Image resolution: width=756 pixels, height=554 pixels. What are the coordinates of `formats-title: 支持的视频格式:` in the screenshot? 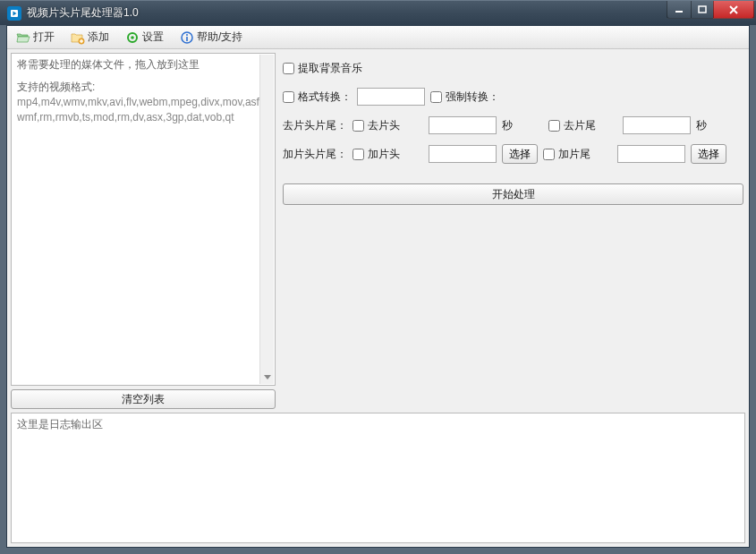 It's located at (143, 88).